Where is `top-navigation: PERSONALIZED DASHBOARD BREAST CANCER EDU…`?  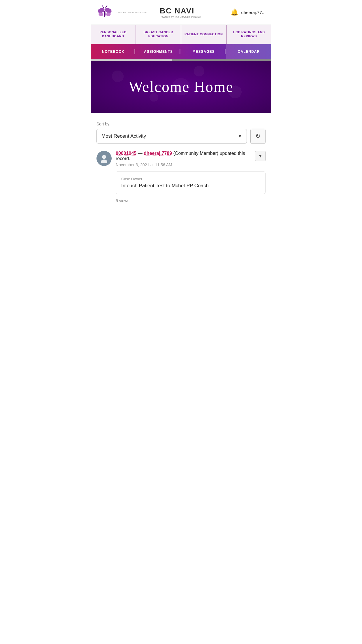 top-navigation: PERSONALIZED DASHBOARD BREAST CANCER EDU… is located at coordinates (181, 34).